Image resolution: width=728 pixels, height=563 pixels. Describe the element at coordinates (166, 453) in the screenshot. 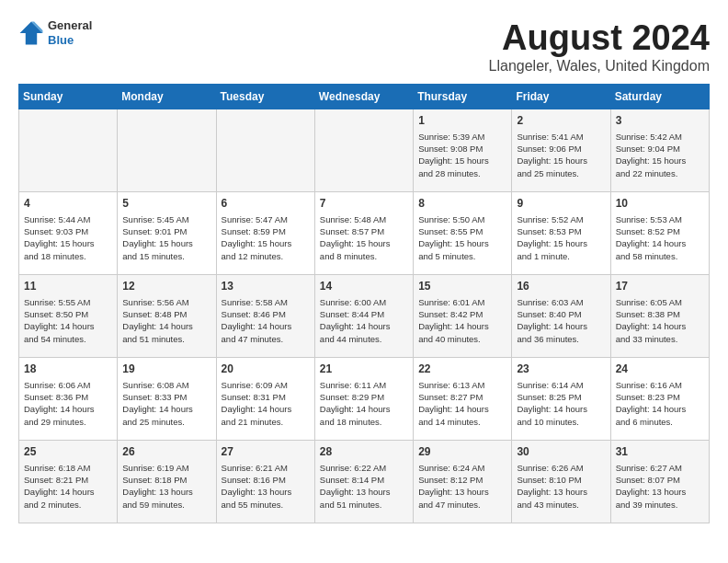

I see `day-number: 26` at that location.